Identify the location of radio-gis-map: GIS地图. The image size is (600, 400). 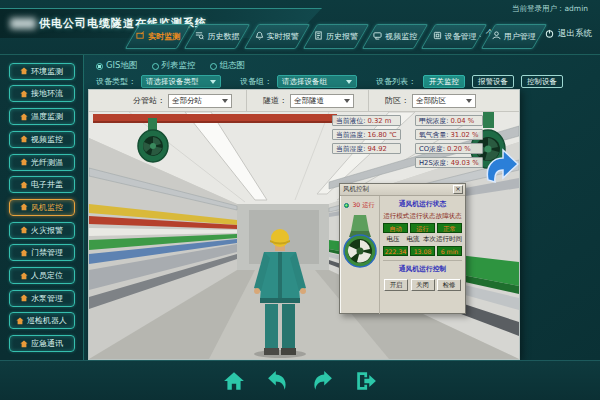
(117, 66).